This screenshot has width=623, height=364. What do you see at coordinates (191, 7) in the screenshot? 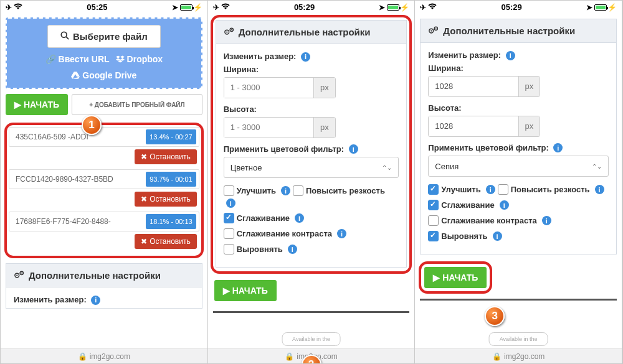
I see `battery-icon: ⚡` at bounding box center [191, 7].